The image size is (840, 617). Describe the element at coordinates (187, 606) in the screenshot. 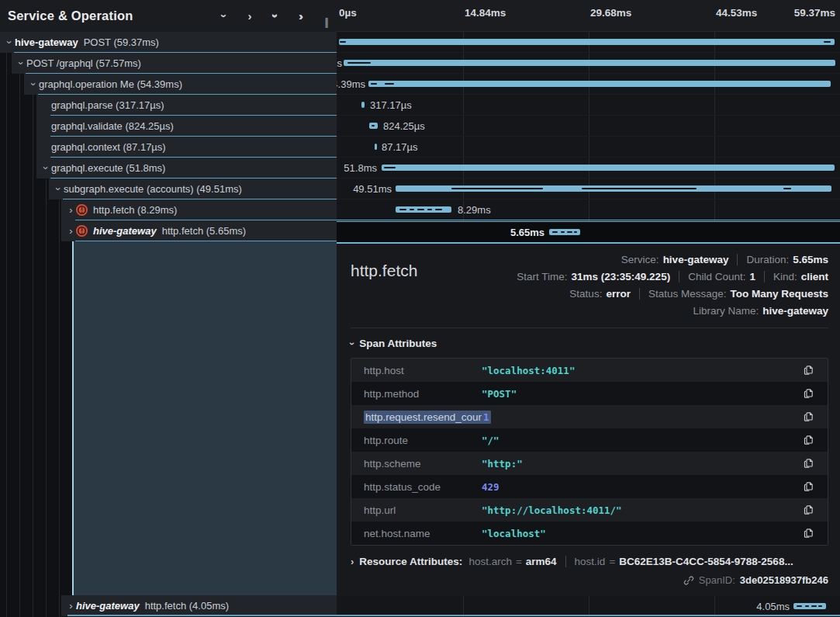

I see `span-label: http.fetch (4.05ms)` at that location.